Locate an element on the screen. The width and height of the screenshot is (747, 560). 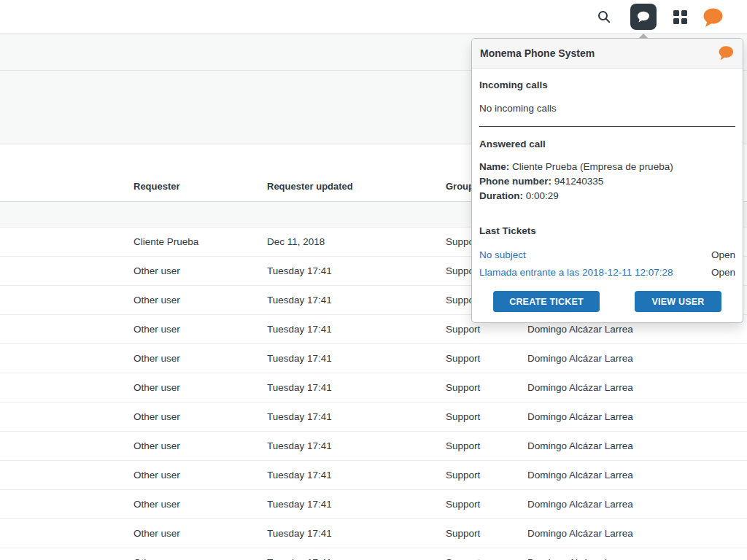
name-value: Cliente Prueba (Empresa de prueba) is located at coordinates (592, 166).